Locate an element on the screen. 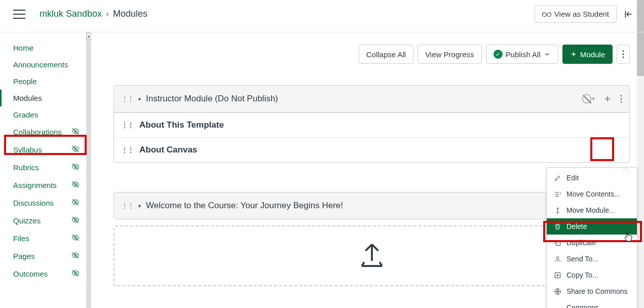  sidebar-item-discussions: Discussions is located at coordinates (46, 203).